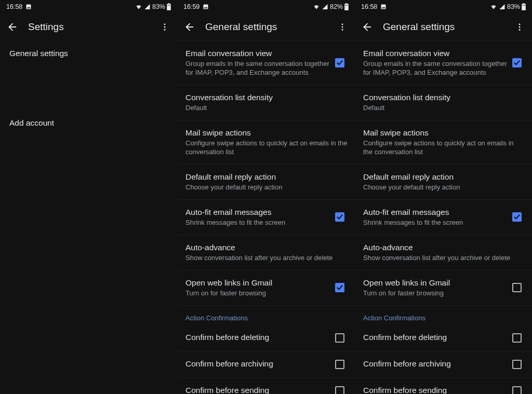 The image size is (532, 394). I want to click on status-bar: 16:59 82%, so click(266, 7).